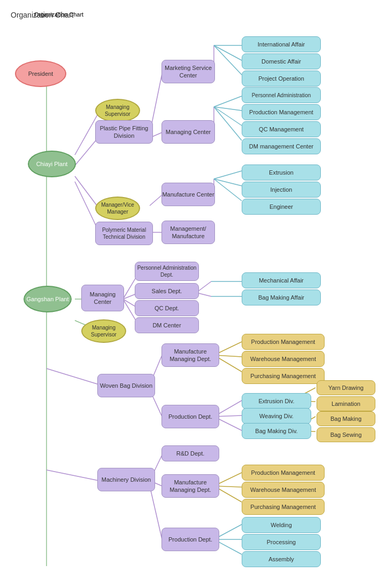  Describe the element at coordinates (126, 386) in the screenshot. I see `woven-bag-node: Woven Bag Division` at that location.